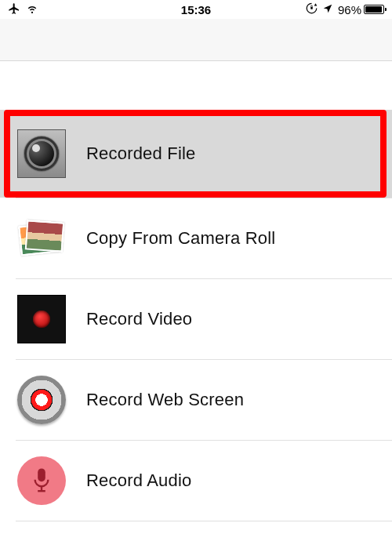 Image resolution: width=392 pixels, height=534 pixels. Describe the element at coordinates (165, 400) in the screenshot. I see `menu-item-label: Record Web Screen` at that location.